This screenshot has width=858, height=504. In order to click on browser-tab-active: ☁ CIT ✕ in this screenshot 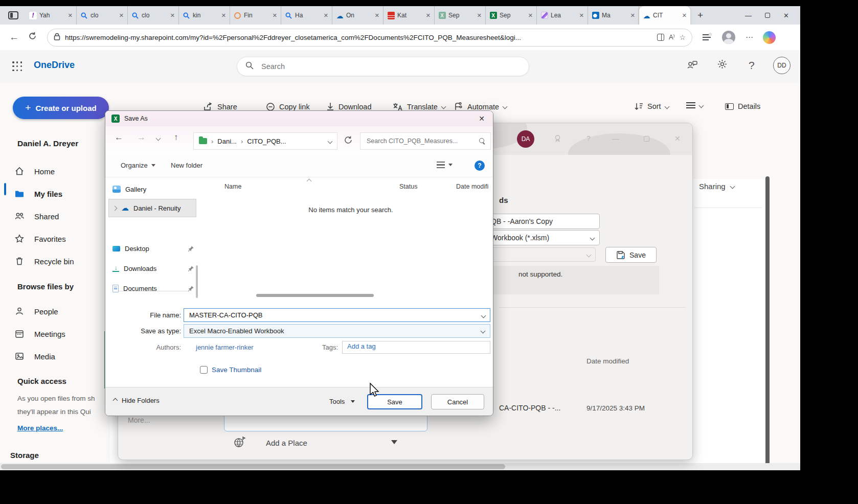, I will do `click(665, 15)`.